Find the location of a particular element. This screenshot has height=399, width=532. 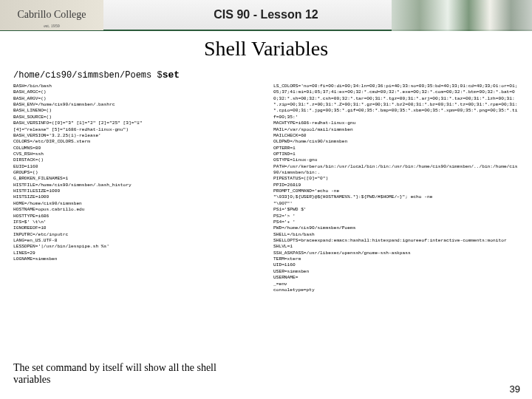

logo-text: Cabrillo College is located at coordinates (52, 15).